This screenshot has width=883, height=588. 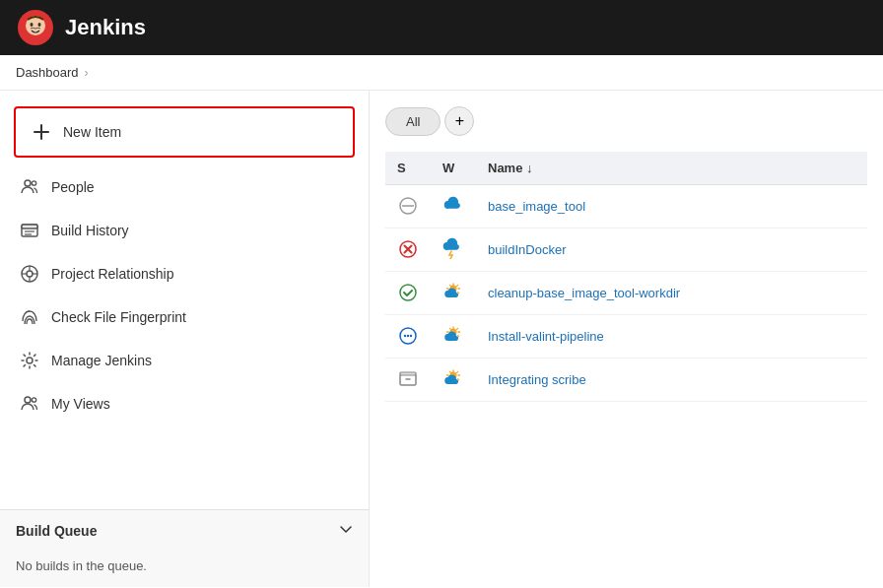 What do you see at coordinates (413, 122) in the screenshot?
I see `tab-all: All` at bounding box center [413, 122].